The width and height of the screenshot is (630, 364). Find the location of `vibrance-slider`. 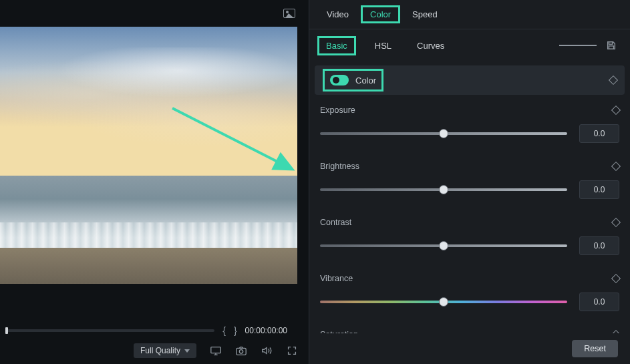

vibrance-slider is located at coordinates (444, 302).